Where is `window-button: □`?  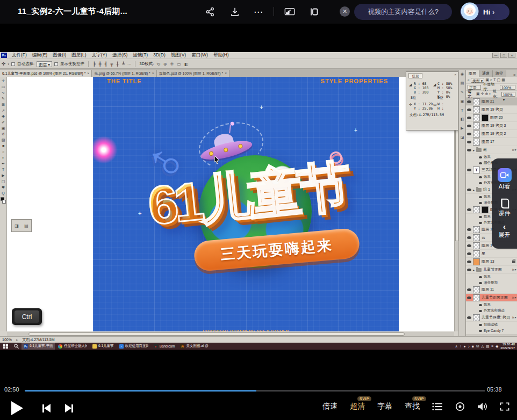 window-button: □ is located at coordinates (504, 55).